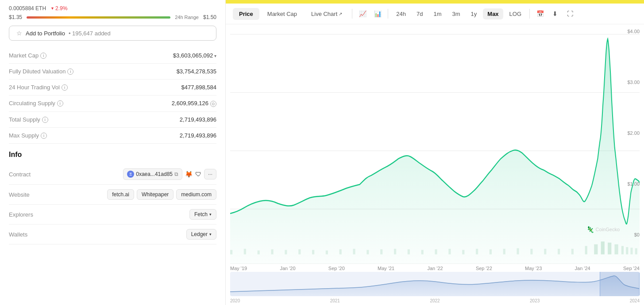 This screenshot has height=305, width=644. I want to click on mini-chart-selection, so click(620, 284).